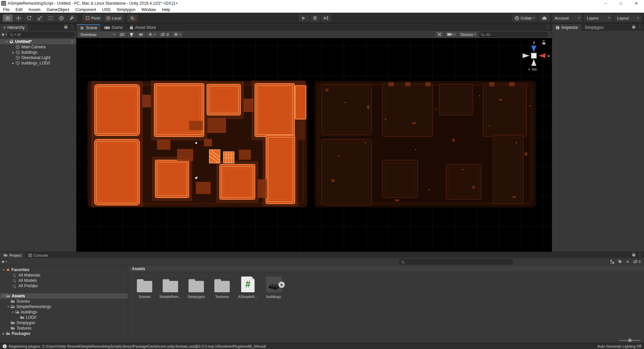  I want to click on tree-all-materials: All Materials, so click(64, 275).